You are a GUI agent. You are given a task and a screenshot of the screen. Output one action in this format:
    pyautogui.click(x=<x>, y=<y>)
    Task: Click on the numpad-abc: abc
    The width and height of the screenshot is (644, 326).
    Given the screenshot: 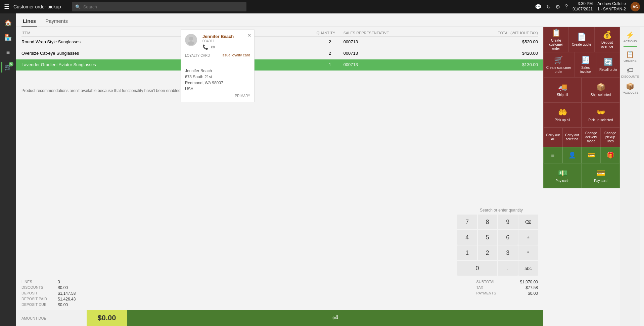 What is the action you would take?
    pyautogui.click(x=528, y=268)
    